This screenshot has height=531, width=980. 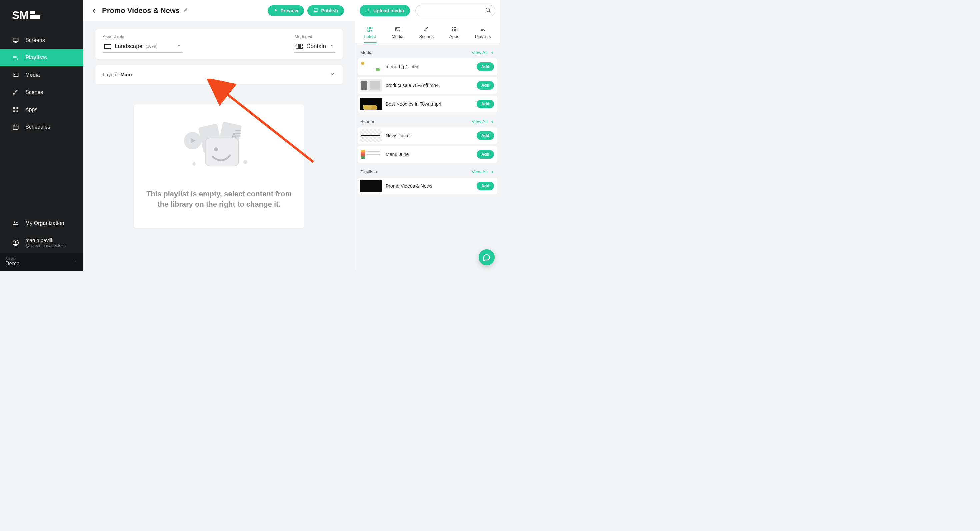 I want to click on monitor-icon, so click(x=16, y=40).